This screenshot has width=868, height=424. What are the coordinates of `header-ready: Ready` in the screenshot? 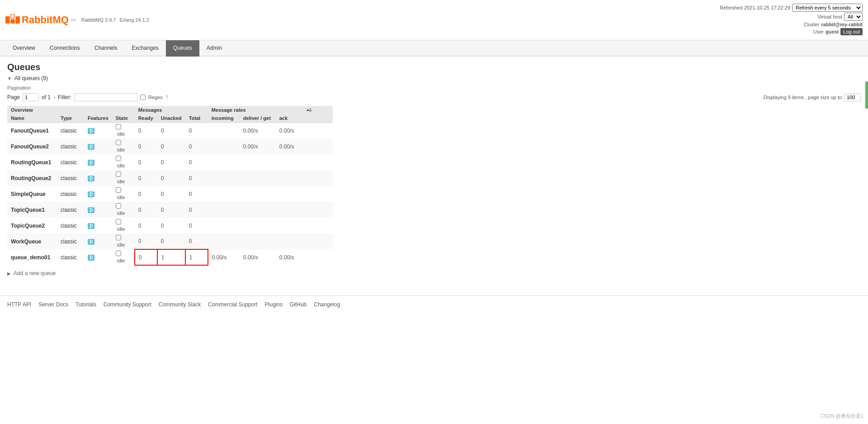 It's located at (146, 119).